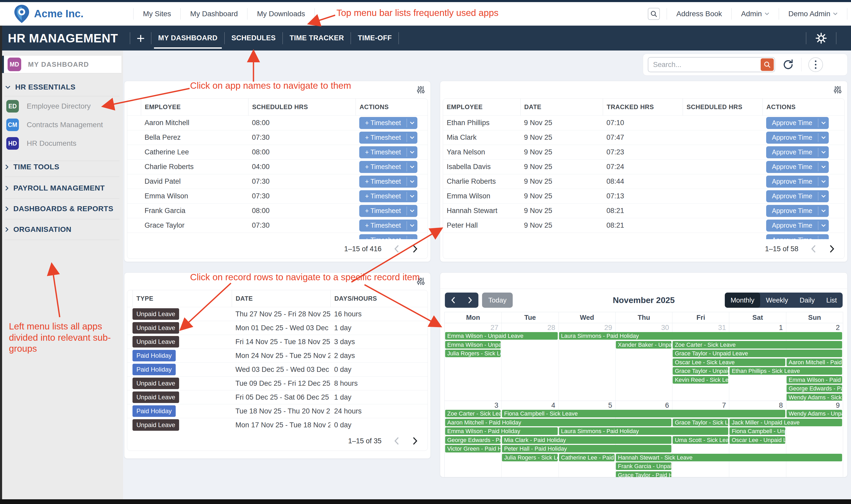 The width and height of the screenshot is (851, 504). I want to click on table-row: Mia Clark9 Nov 2507:47Approve Time, so click(644, 137).